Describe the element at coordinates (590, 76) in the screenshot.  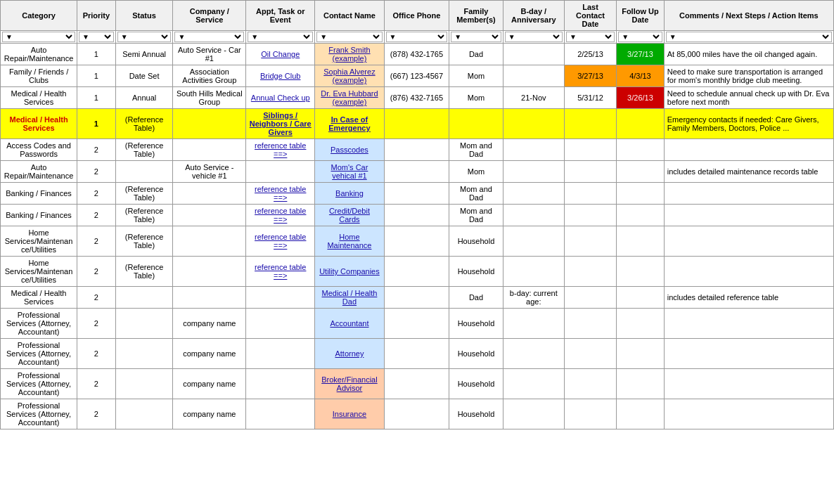
I see `cell-last-contact: 3/27/13` at that location.